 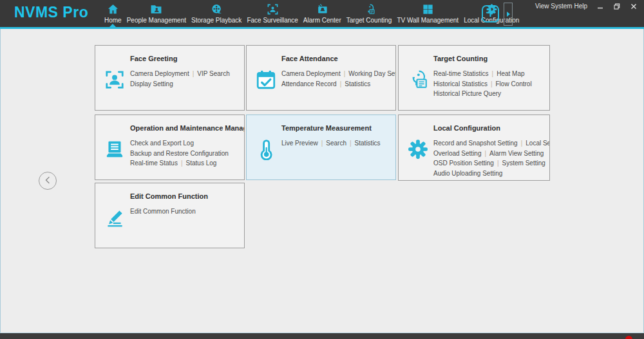 I want to click on card-link-display-setting: Display Setting, so click(x=152, y=84).